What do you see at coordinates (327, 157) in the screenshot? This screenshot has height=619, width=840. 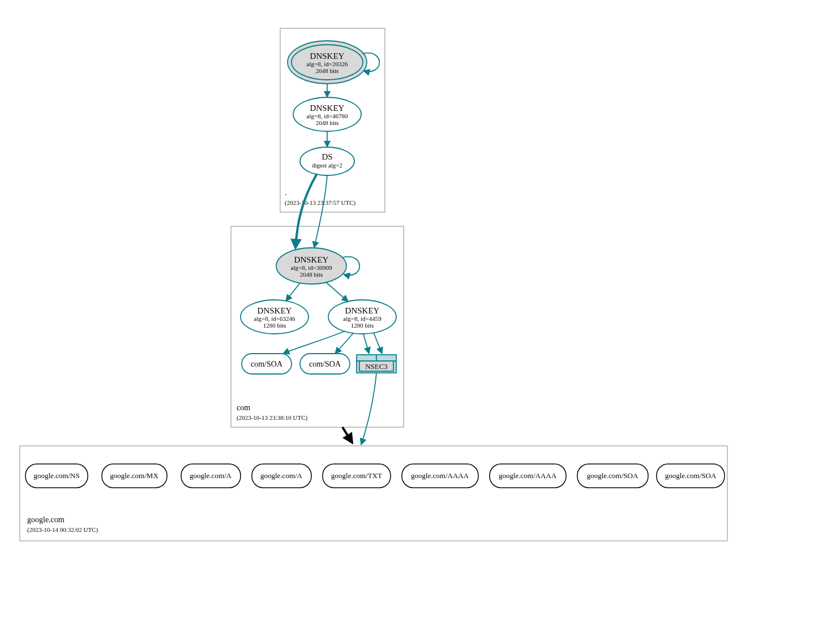 I see `svg-text: DS` at bounding box center [327, 157].